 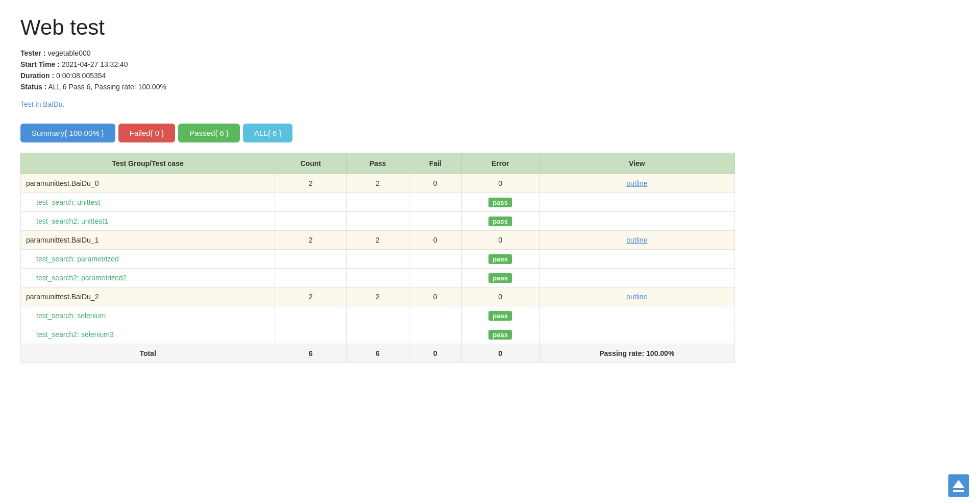 I want to click on total-pass: 6, so click(x=378, y=353).